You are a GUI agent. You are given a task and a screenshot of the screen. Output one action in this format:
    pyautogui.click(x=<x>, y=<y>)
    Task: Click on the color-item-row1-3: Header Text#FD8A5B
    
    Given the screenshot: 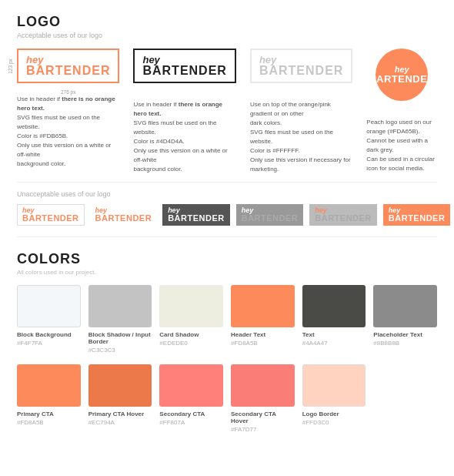 What is the action you would take?
    pyautogui.click(x=263, y=319)
    